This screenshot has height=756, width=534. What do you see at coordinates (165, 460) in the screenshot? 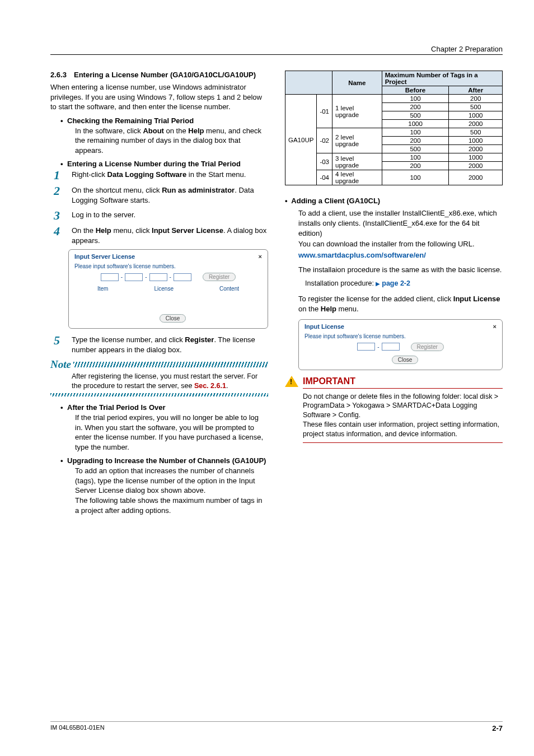
I see `sub-upgrading: • Upgrading to Increase the Number of Ch…` at bounding box center [165, 460].